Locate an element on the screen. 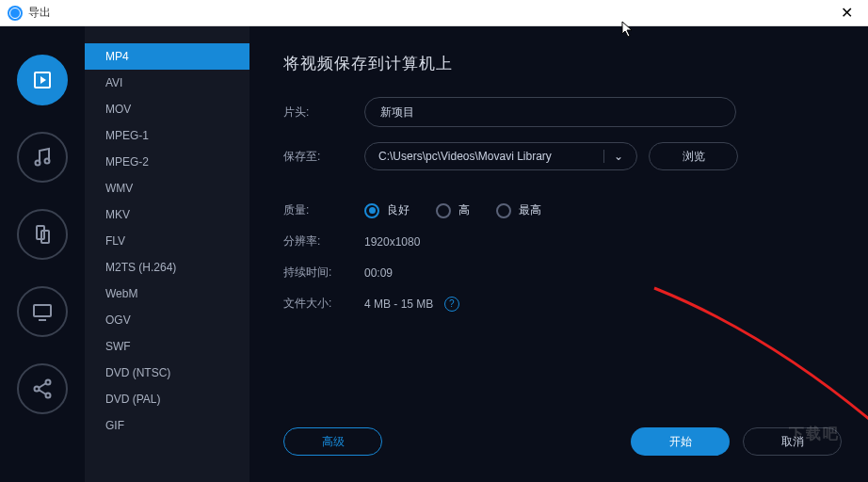 The height and width of the screenshot is (482, 868). format-item-ogv: OGV is located at coordinates (168, 320).